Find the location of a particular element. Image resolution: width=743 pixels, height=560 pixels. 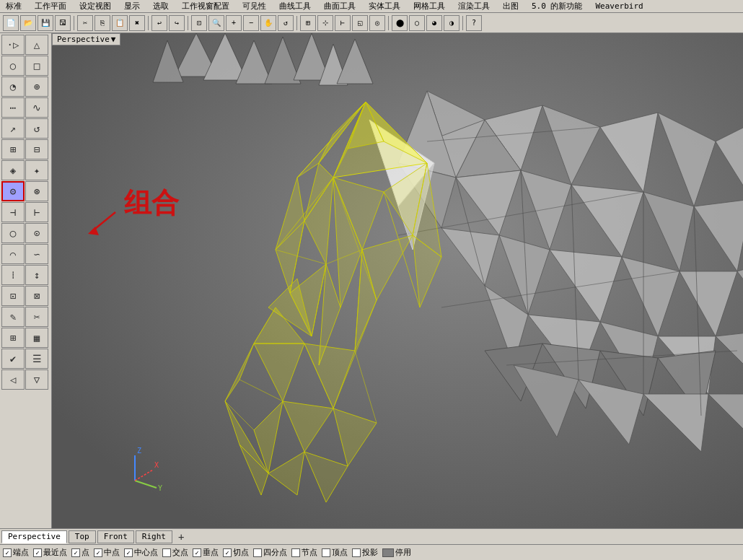

menu-item-显示: 显示 is located at coordinates (132, 6).